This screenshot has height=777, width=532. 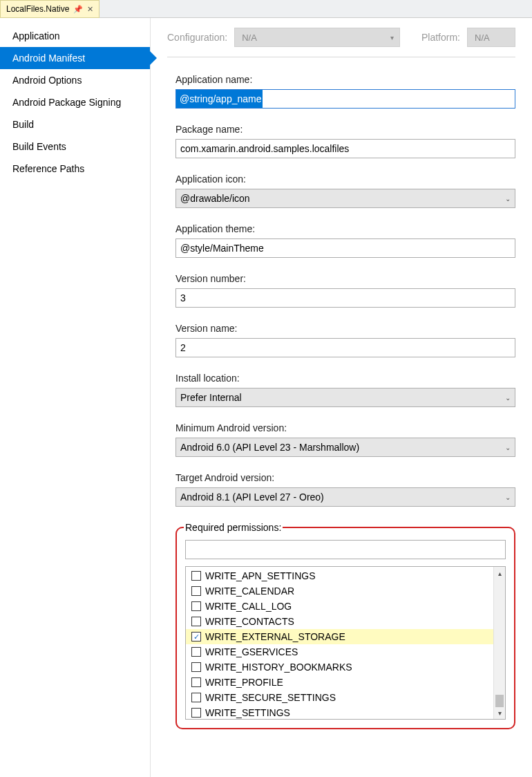 I want to click on install-location-value: Prefer Internal, so click(x=211, y=397).